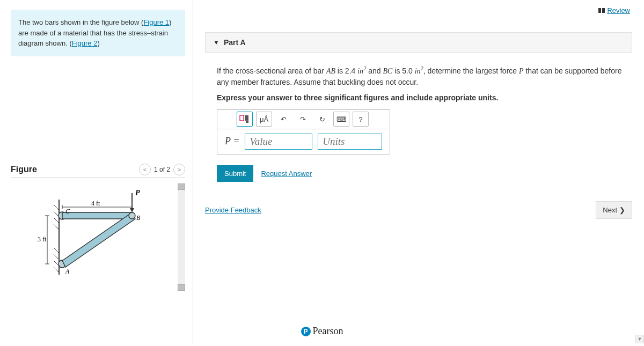 This screenshot has width=644, height=346. Describe the element at coordinates (156, 23) in the screenshot. I see `figure-1-link: Figure 1` at that location.